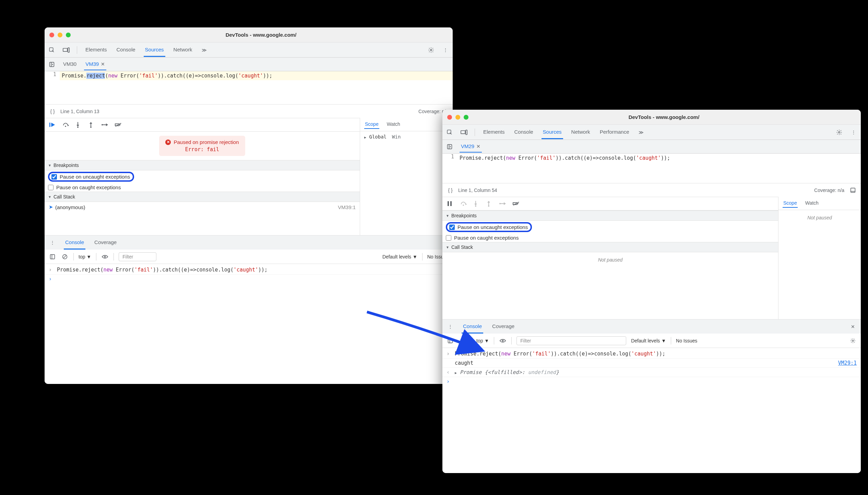  What do you see at coordinates (105, 125) in the screenshot?
I see `step-icon` at bounding box center [105, 125].